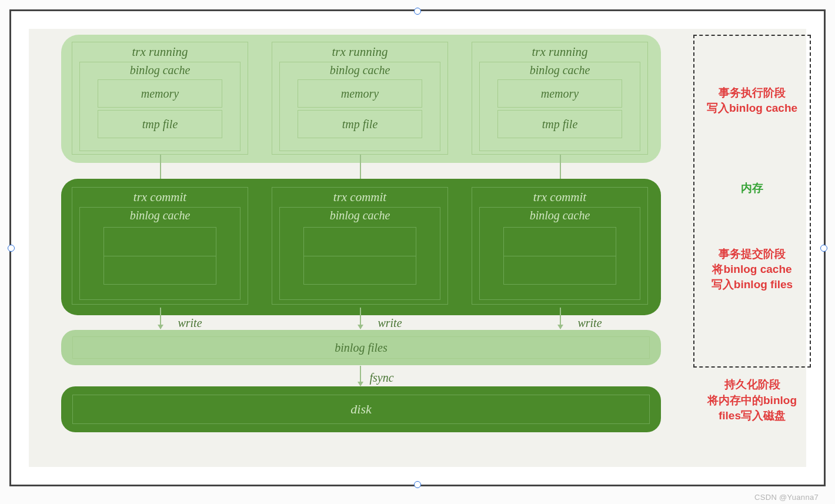 This screenshot has height=504, width=835. What do you see at coordinates (752, 269) in the screenshot?
I see `annotation-commit-line2: 将binlog cache` at bounding box center [752, 269].